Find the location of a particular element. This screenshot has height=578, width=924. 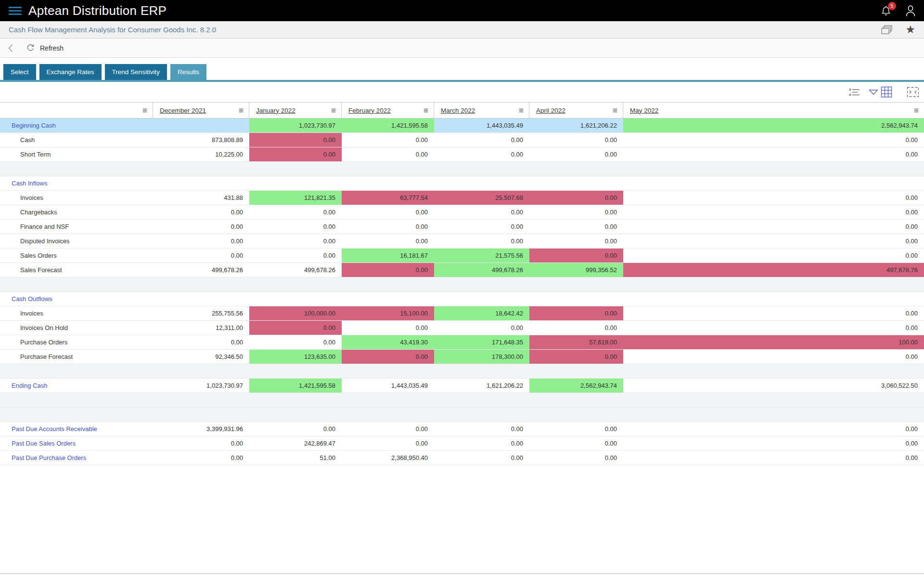

menu-icon is located at coordinates (15, 11).